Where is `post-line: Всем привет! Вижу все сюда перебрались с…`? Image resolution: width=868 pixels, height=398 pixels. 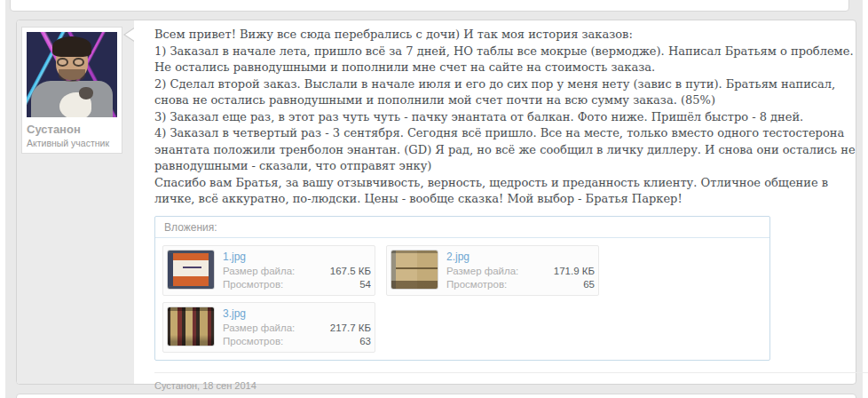 post-line: Всем привет! Вижу все сюда перебрались с… is located at coordinates (506, 36).